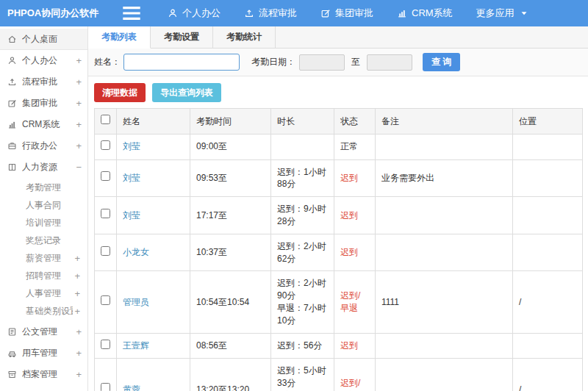 This screenshot has height=391, width=588. Describe the element at coordinates (44, 311) in the screenshot. I see `sidebar-subitem: 基础类别设置+` at that location.